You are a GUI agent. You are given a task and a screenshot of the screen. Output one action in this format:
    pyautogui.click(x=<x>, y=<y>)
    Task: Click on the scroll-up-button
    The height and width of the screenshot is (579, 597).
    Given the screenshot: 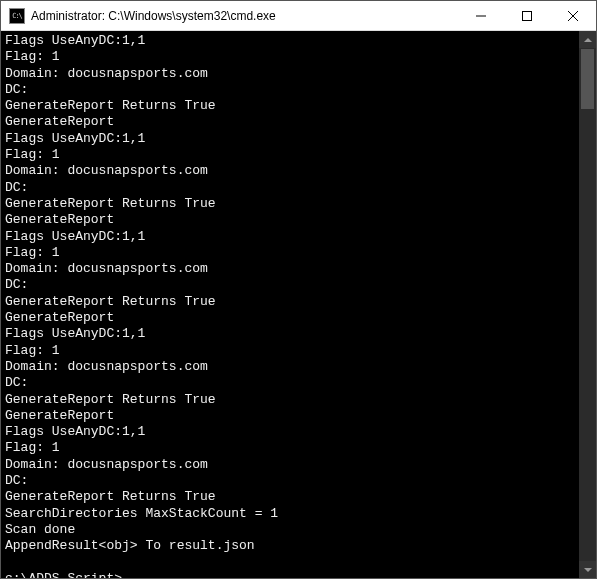 What is the action you would take?
    pyautogui.click(x=588, y=40)
    